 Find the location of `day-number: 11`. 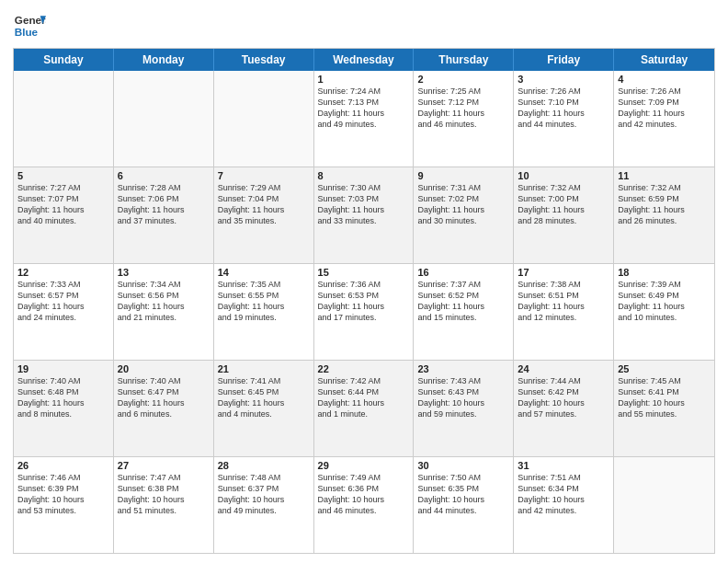

day-number: 11 is located at coordinates (664, 176).